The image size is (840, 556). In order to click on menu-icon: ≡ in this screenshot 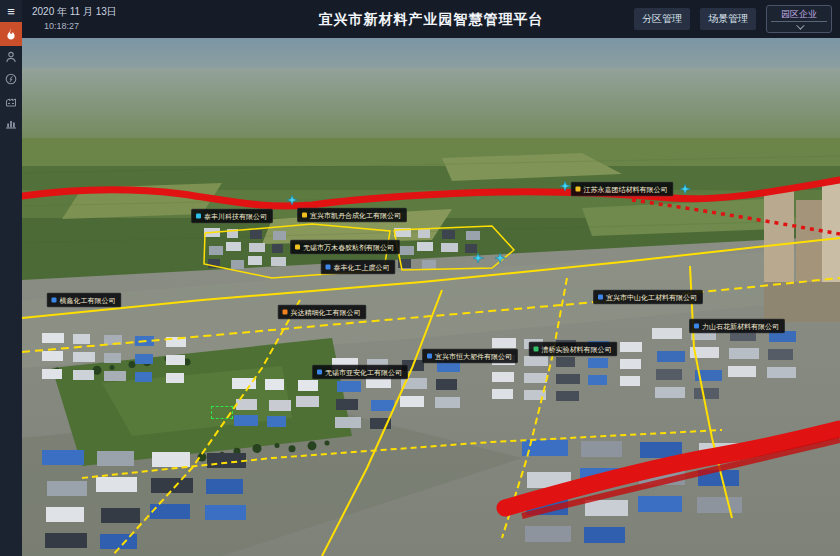, I will do `click(11, 11)`.